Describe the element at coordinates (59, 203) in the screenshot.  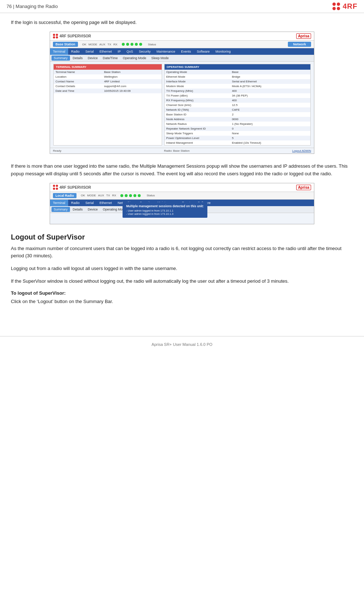
I see `sv-nav2-terminal: Terminal` at that location.